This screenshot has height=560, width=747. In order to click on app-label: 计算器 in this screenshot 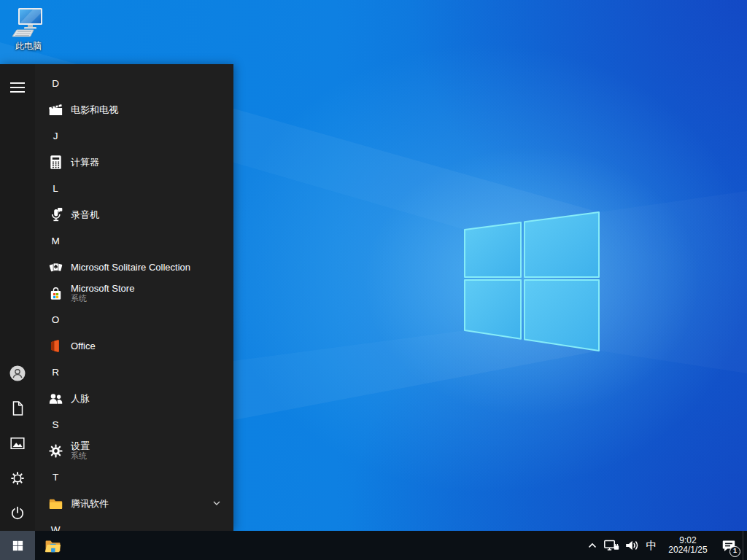, I will do `click(85, 162)`.